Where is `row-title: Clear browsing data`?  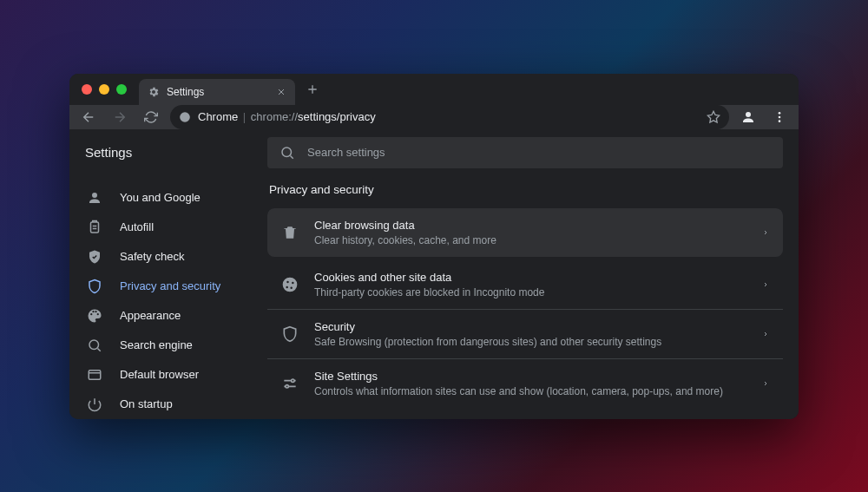 row-title: Clear browsing data is located at coordinates (530, 226).